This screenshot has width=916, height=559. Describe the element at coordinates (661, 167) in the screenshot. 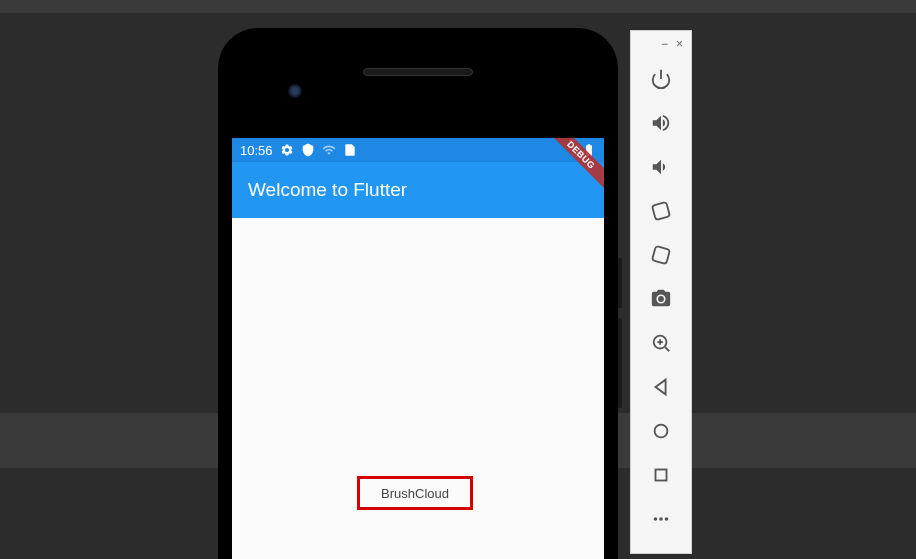

I see `volume-down-button` at that location.